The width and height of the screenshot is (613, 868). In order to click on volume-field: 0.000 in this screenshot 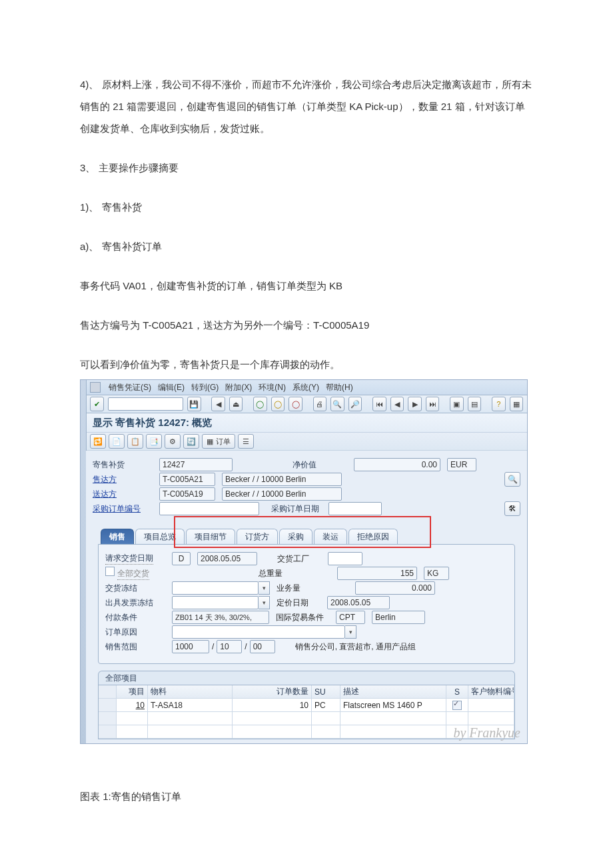, I will do `click(395, 588)`.